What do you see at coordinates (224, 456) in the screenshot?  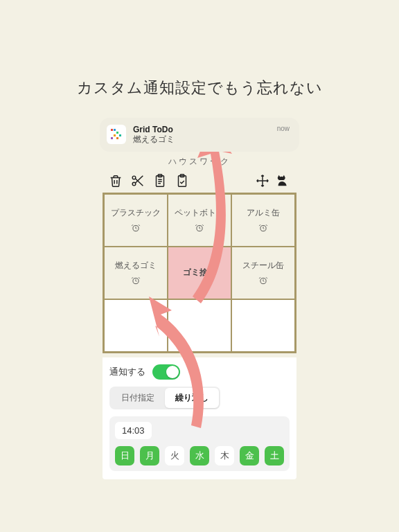 I see `day-thu: 木` at bounding box center [224, 456].